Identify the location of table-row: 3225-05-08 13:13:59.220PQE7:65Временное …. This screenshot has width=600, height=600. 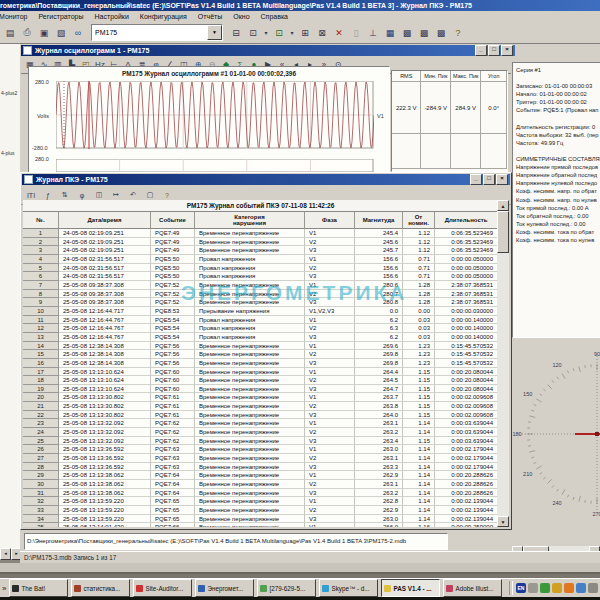
(260, 502).